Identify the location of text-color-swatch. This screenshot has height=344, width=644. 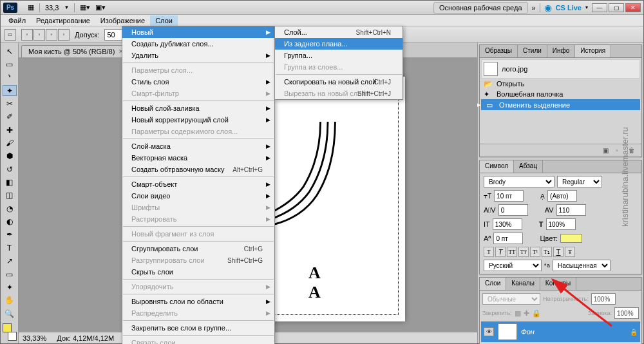
(571, 238).